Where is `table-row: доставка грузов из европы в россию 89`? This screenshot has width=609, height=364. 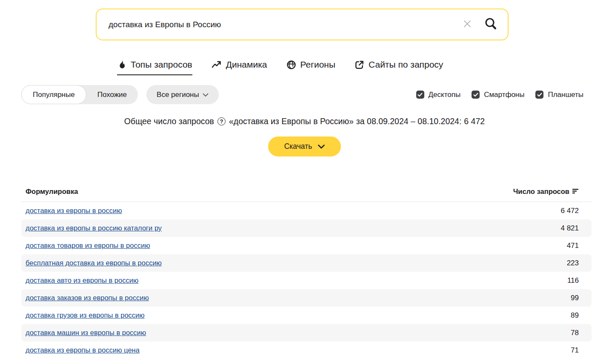 table-row: доставка грузов из европы в россию 89 is located at coordinates (306, 316).